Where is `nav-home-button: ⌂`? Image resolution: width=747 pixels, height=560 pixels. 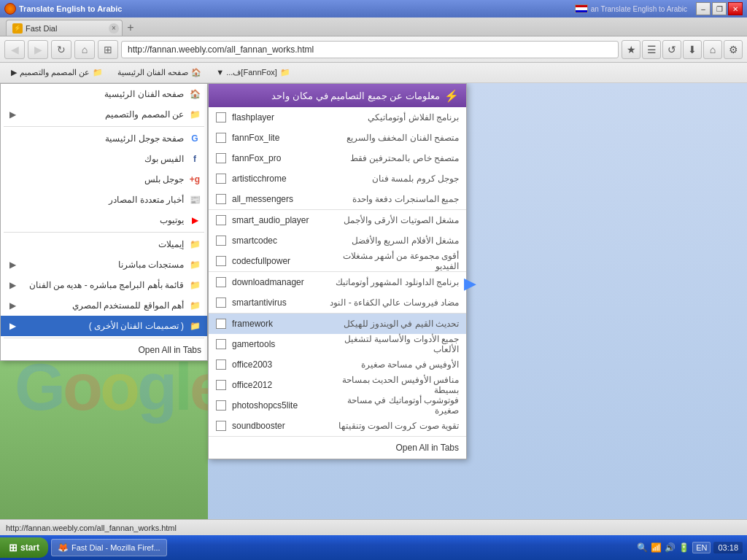 nav-home-button: ⌂ is located at coordinates (713, 50).